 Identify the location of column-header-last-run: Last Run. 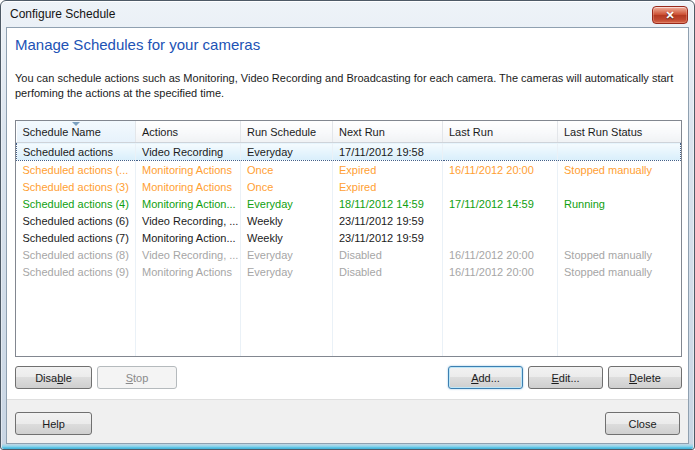
(500, 132).